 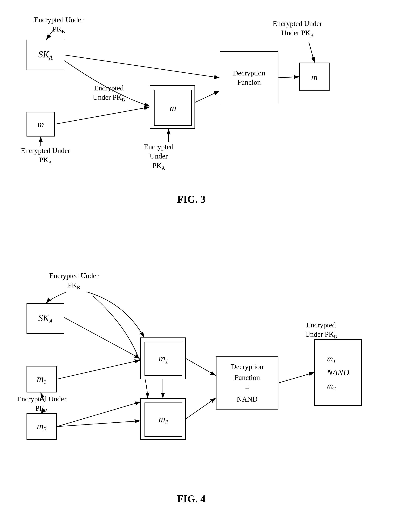 I want to click on fig4-label-enc-pka: Encrypted UnderPKA, so click(x=42, y=404).